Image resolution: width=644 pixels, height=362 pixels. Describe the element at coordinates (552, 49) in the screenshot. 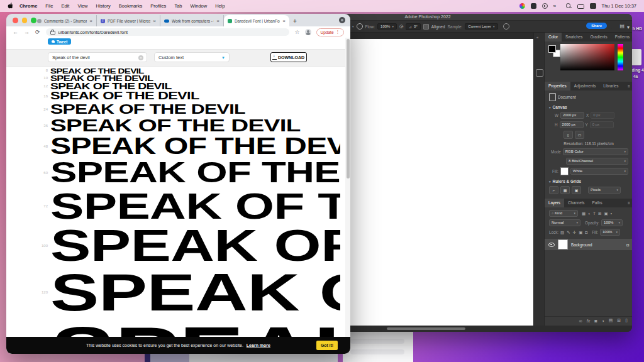

I see `foreground-color-swatch` at that location.